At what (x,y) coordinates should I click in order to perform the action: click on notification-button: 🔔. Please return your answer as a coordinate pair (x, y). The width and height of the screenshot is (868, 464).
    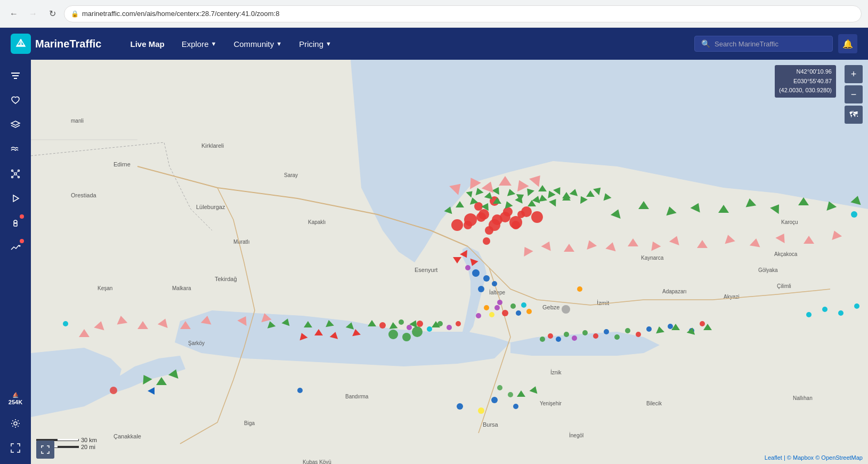
    Looking at the image, I should click on (848, 44).